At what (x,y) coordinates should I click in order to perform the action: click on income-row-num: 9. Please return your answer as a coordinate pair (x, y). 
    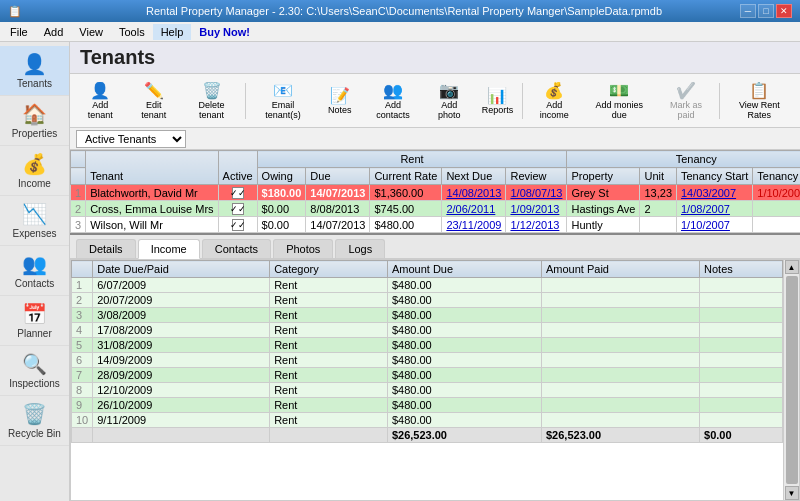
    Looking at the image, I should click on (82, 406).